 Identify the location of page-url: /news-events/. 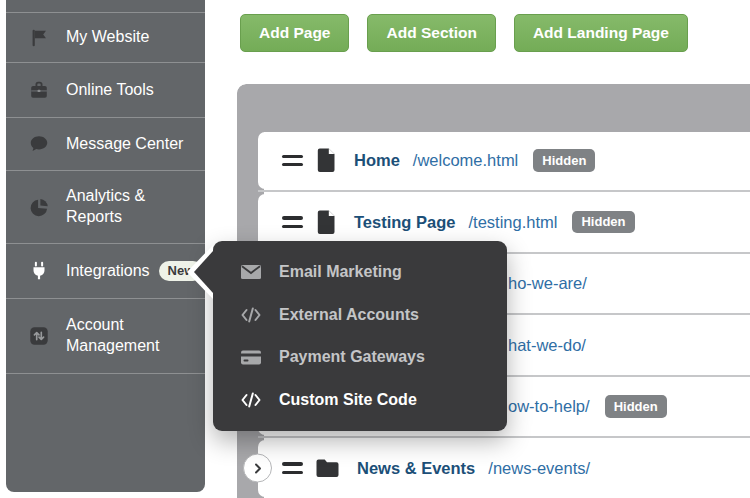
(539, 468).